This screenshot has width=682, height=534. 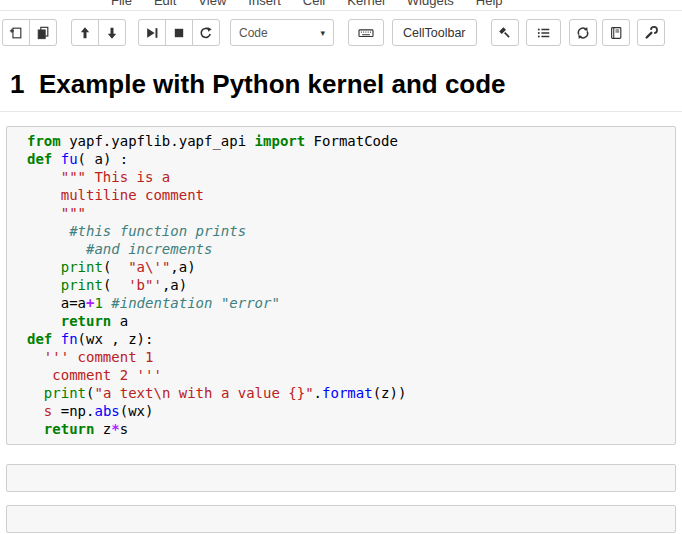 What do you see at coordinates (85, 32) in the screenshot?
I see `move-cell-up-button` at bounding box center [85, 32].